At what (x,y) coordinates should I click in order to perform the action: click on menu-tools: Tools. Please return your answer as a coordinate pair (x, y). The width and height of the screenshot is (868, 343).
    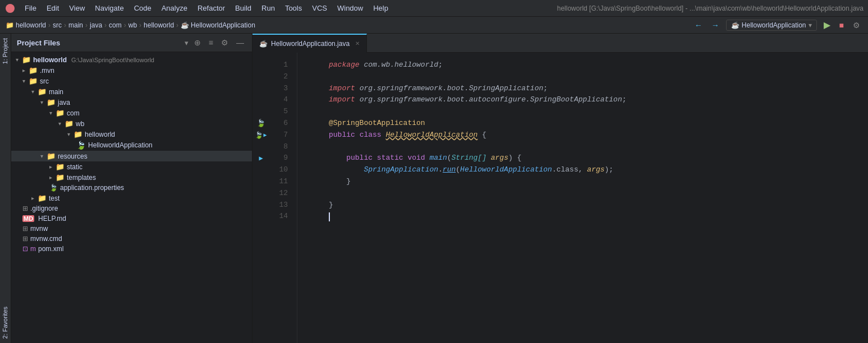
    Looking at the image, I should click on (293, 8).